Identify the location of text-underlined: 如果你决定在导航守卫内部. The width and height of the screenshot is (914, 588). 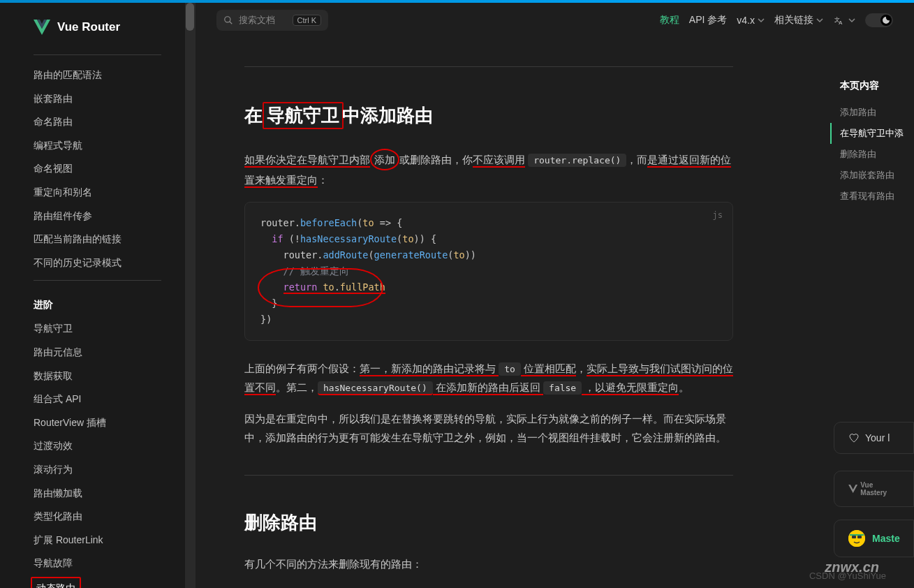
(307, 161).